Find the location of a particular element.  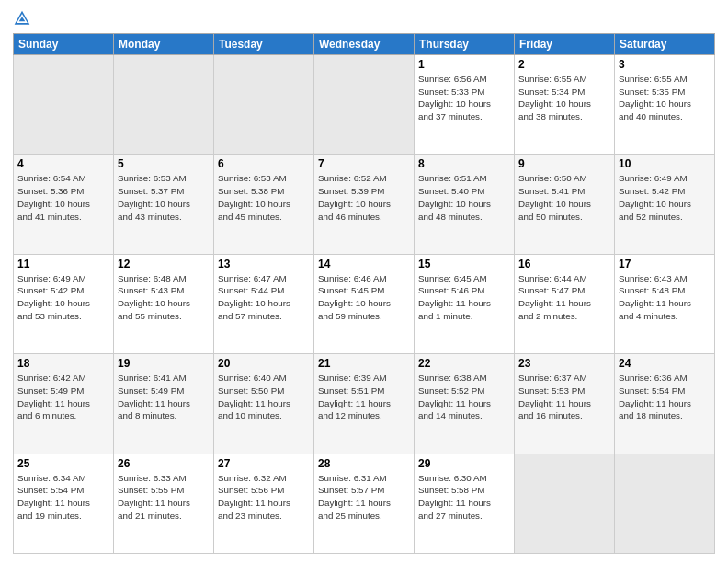

header is located at coordinates (364, 18).